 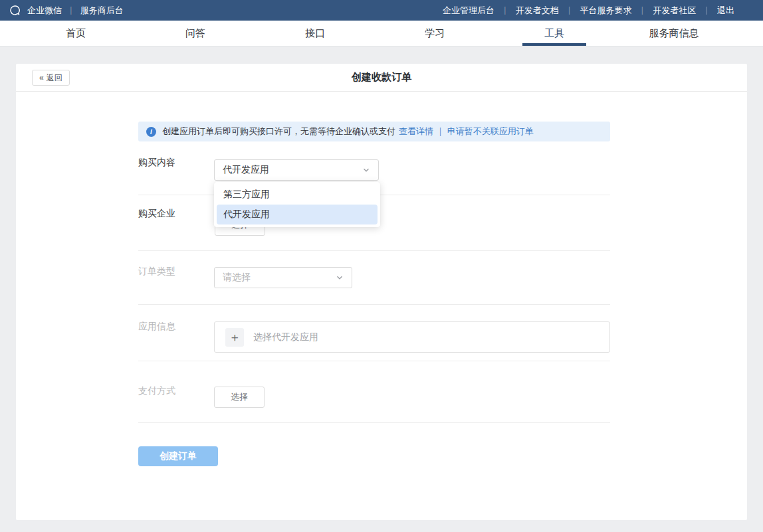 I want to click on view-details-link: 查看详情, so click(x=416, y=132).